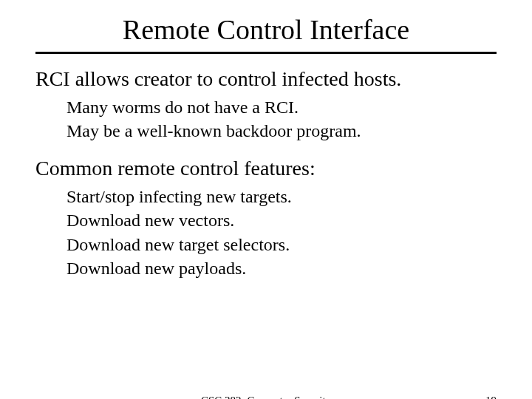  What do you see at coordinates (266, 397) in the screenshot?
I see `footer-course: CSC 382: Computer Security` at bounding box center [266, 397].